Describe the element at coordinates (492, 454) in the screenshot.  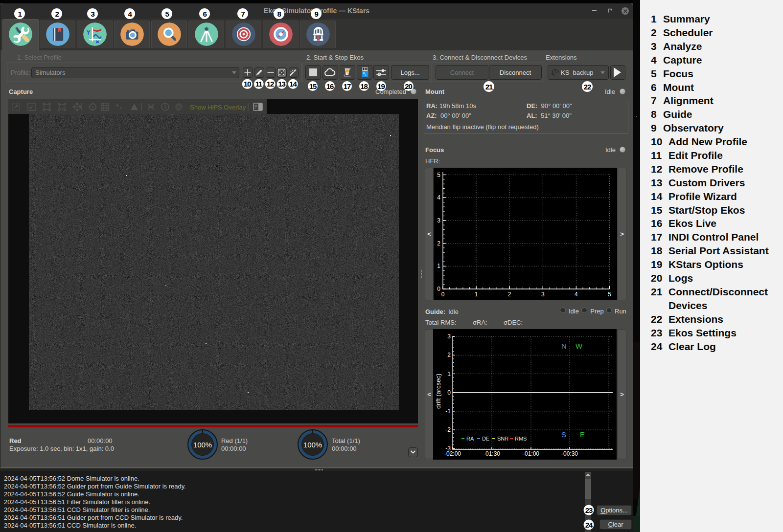
I see `svg-text: -01:30` at that location.